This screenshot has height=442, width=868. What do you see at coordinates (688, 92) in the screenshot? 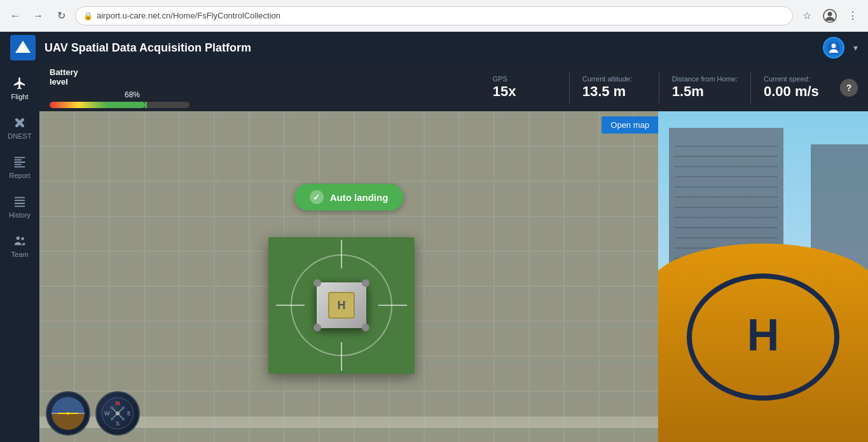
I see `distance-value: 1.5m` at bounding box center [688, 92].